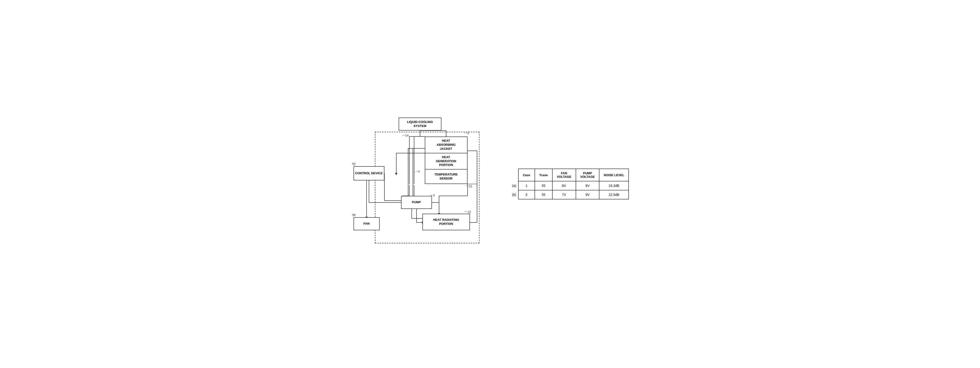 This screenshot has height=368, width=980. I want to click on col-header-case: Case, so click(527, 175).